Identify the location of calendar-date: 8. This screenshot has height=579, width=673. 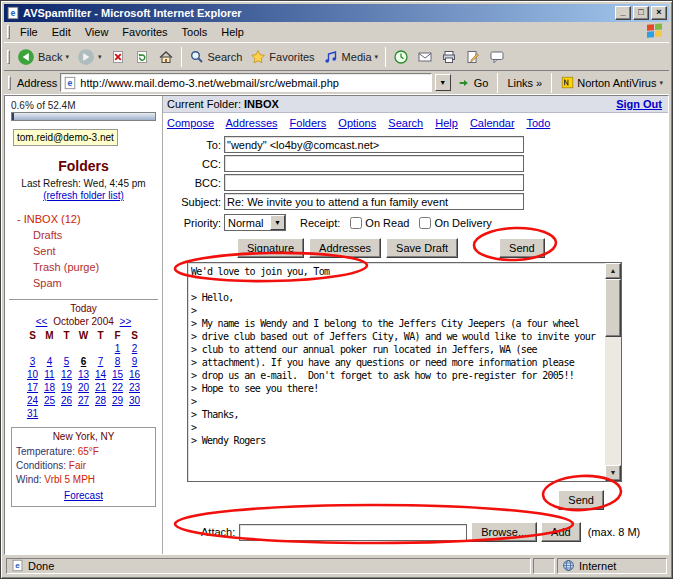
(118, 362).